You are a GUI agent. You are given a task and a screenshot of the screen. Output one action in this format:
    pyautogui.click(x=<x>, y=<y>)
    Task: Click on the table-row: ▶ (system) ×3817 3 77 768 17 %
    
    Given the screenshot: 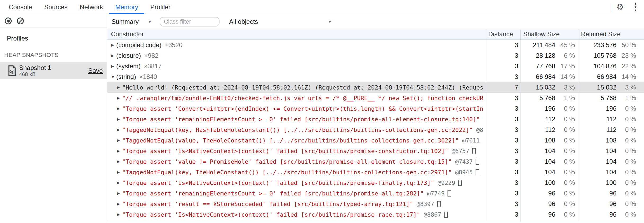 What is the action you would take?
    pyautogui.click(x=375, y=66)
    